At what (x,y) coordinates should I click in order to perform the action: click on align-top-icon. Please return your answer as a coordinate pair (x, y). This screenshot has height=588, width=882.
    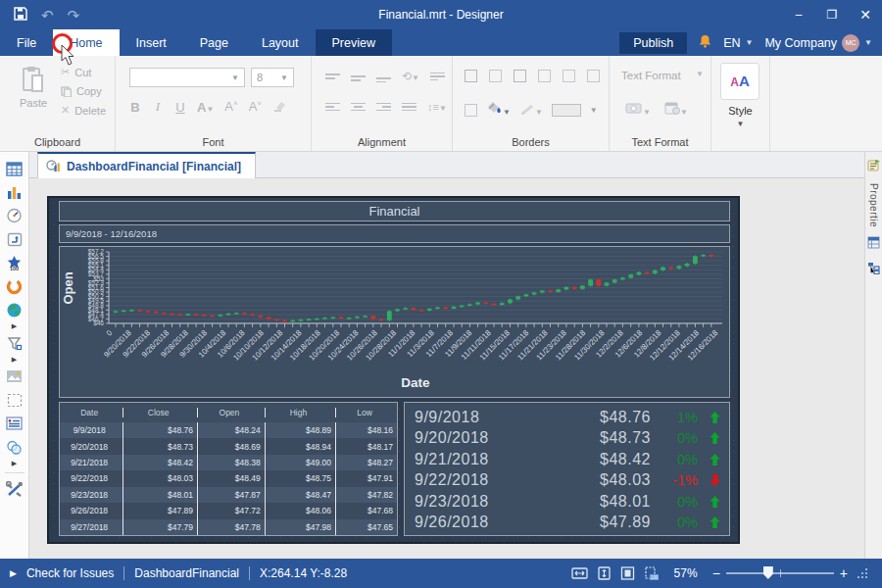
    Looking at the image, I should click on (333, 76).